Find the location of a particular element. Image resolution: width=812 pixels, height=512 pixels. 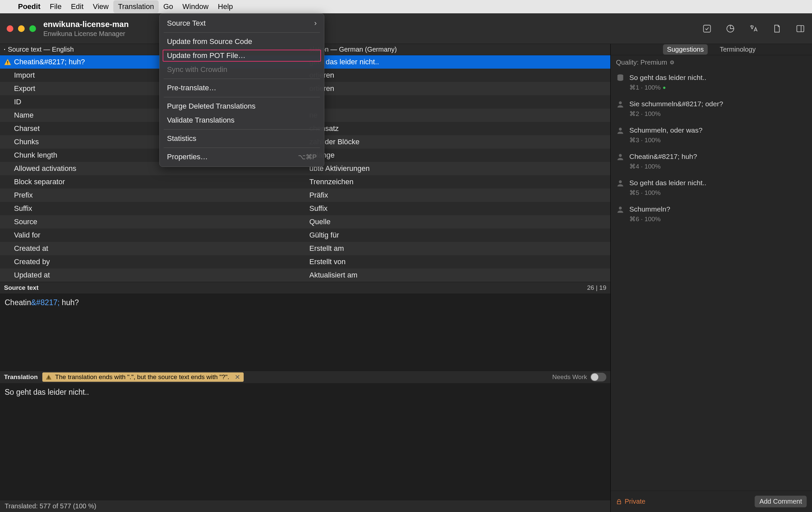

suggestion-item: So geht das leider nicht..⌘5 · 100% is located at coordinates (712, 188).